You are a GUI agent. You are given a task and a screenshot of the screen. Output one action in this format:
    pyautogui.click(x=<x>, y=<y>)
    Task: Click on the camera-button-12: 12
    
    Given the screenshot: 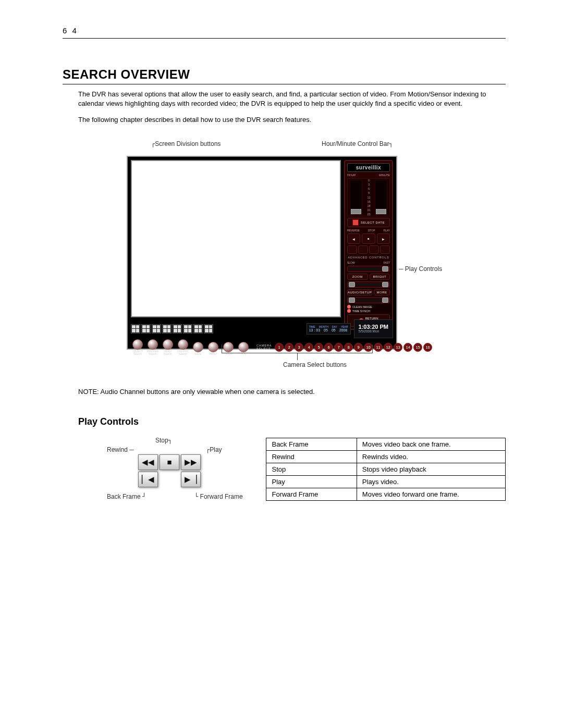 What is the action you would take?
    pyautogui.click(x=388, y=347)
    